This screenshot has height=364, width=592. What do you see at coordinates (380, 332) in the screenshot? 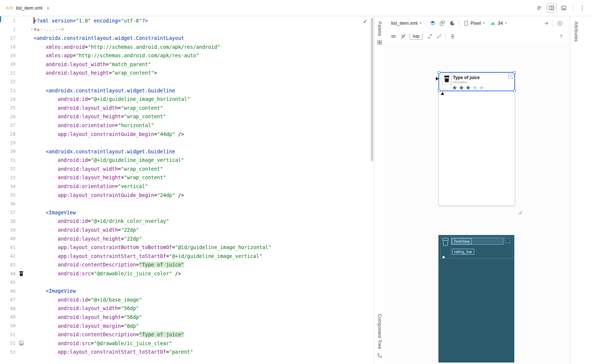
I see `component-tree-tab: Component Tree` at bounding box center [380, 332].